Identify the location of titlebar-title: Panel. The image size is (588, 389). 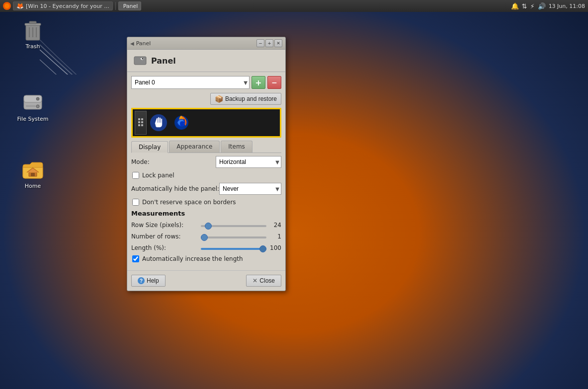
(144, 44).